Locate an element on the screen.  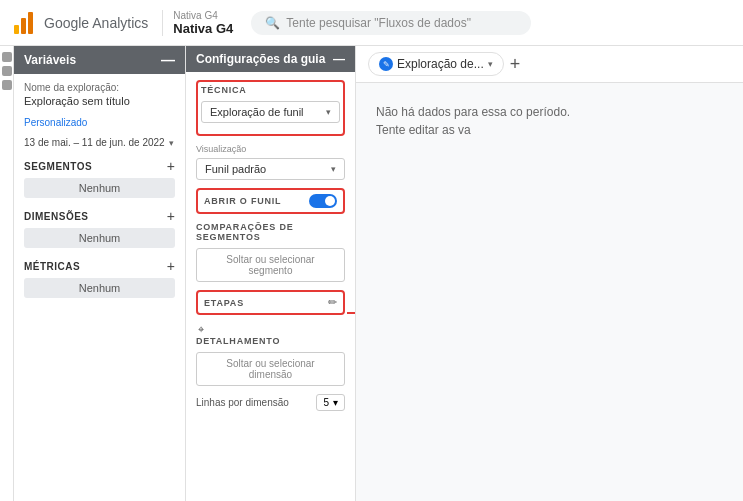
viz-value: Funil padrão is located at coordinates (236, 169).